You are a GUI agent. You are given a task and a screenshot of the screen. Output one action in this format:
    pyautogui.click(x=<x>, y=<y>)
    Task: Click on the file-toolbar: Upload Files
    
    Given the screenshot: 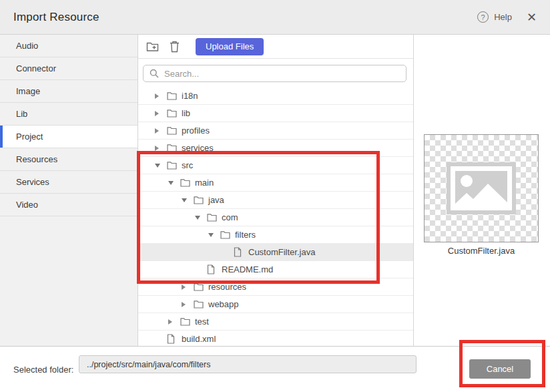 What is the action you would take?
    pyautogui.click(x=276, y=47)
    